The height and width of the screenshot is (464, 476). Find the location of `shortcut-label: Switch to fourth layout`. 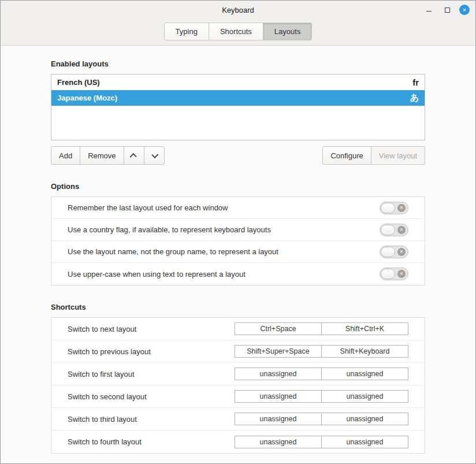

shortcut-label: Switch to fourth layout is located at coordinates (151, 441).